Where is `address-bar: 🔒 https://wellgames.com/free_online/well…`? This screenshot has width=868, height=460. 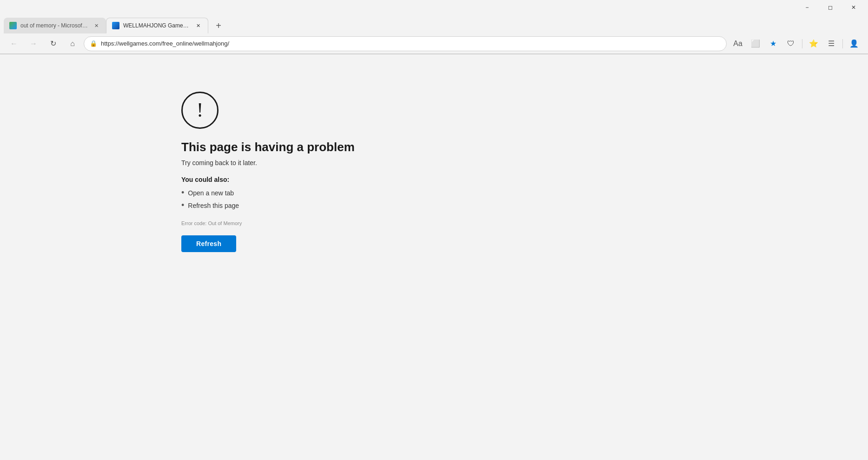
address-bar: 🔒 https://wellgames.com/free_online/well… is located at coordinates (405, 44).